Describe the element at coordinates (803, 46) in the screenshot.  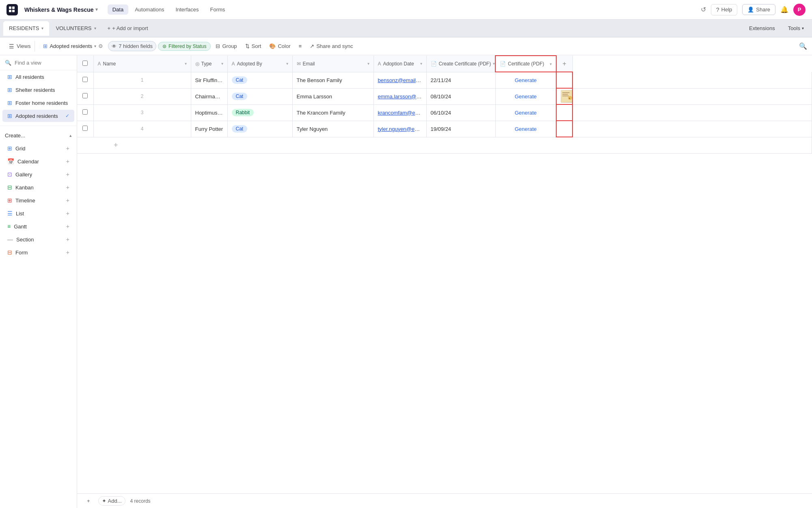
I see `search-icon: 🔍` at that location.